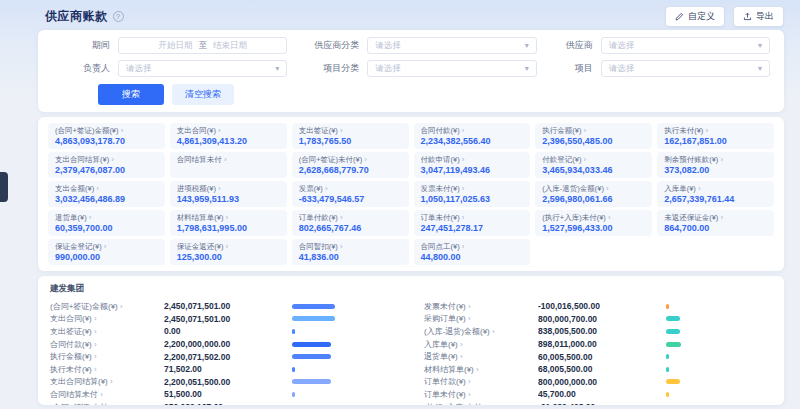 This screenshot has height=409, width=800. Describe the element at coordinates (228, 218) in the screenshot. I see `stat-label: 材料结算单(¥) ›` at that location.